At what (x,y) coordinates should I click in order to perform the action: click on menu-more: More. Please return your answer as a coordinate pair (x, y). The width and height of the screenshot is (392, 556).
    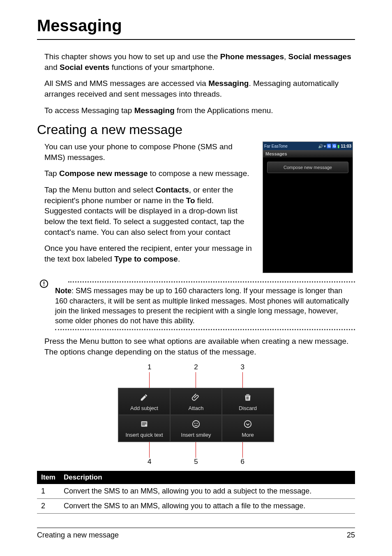
    Looking at the image, I should click on (248, 429).